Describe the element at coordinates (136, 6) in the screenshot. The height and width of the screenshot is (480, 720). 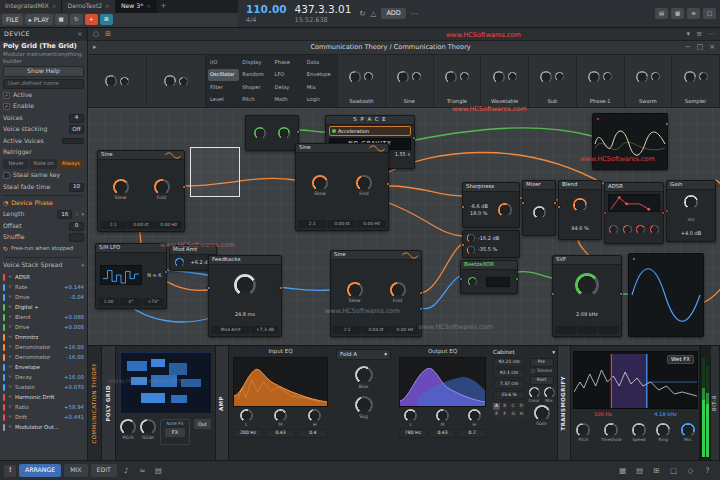
I see `project-tab: New 3*×` at that location.